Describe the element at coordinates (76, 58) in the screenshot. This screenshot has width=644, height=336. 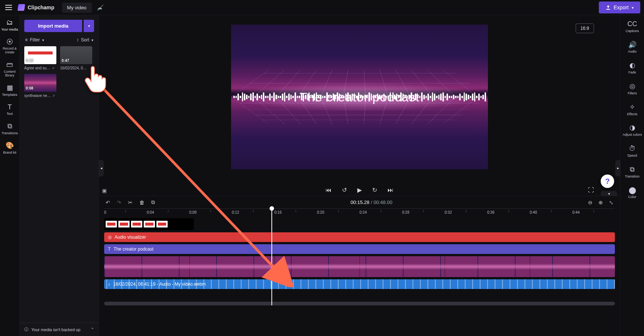
I see `media-item: 0:47 16/02/2024, 0…` at that location.